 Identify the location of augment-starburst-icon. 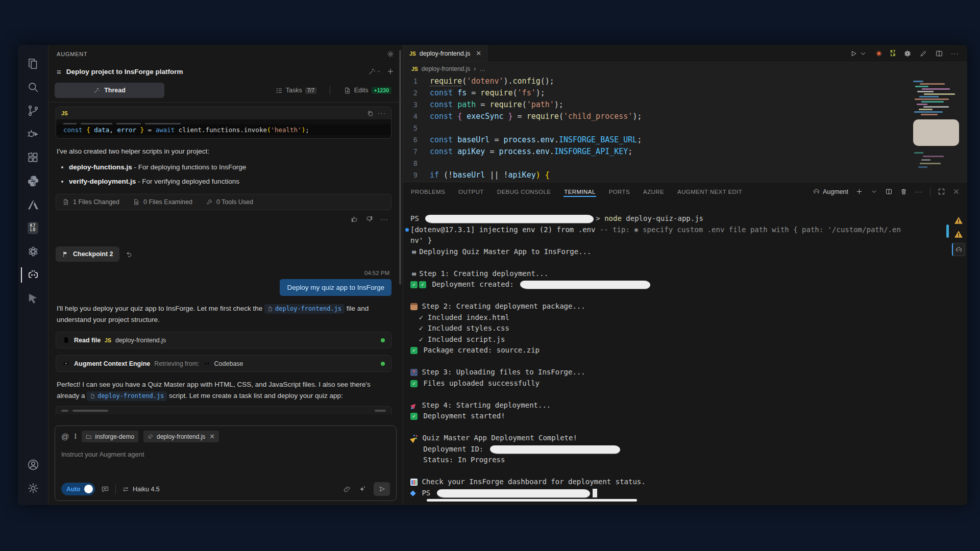
(879, 54).